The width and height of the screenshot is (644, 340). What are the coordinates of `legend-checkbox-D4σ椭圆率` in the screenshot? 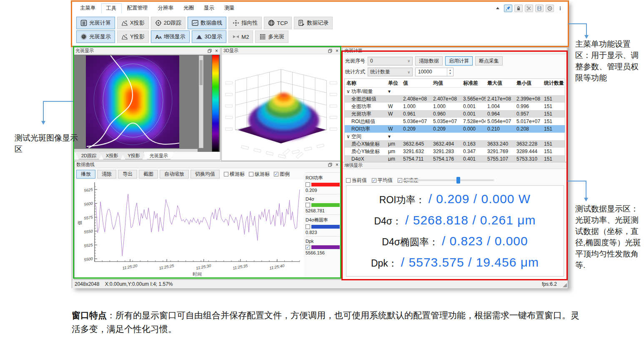 It's located at (308, 227).